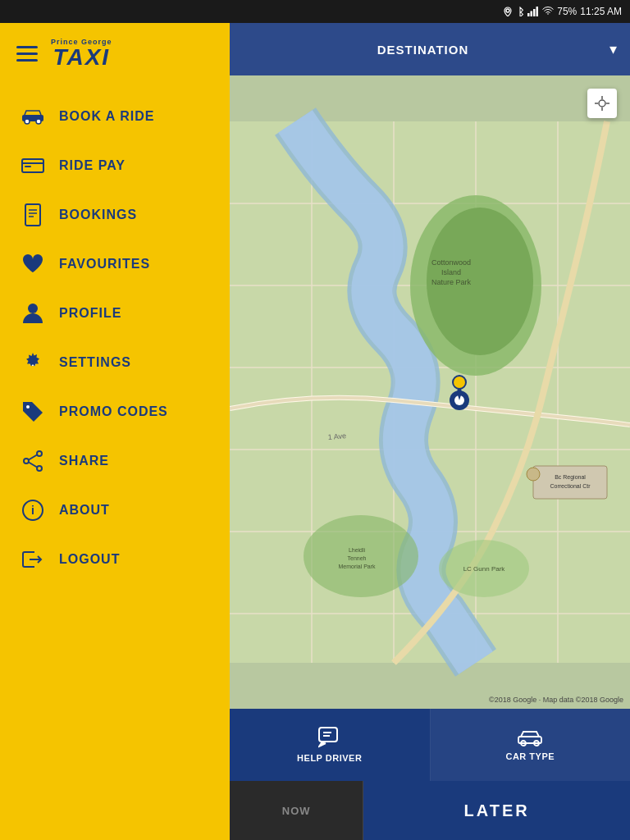  I want to click on later-button: LATER, so click(497, 810).